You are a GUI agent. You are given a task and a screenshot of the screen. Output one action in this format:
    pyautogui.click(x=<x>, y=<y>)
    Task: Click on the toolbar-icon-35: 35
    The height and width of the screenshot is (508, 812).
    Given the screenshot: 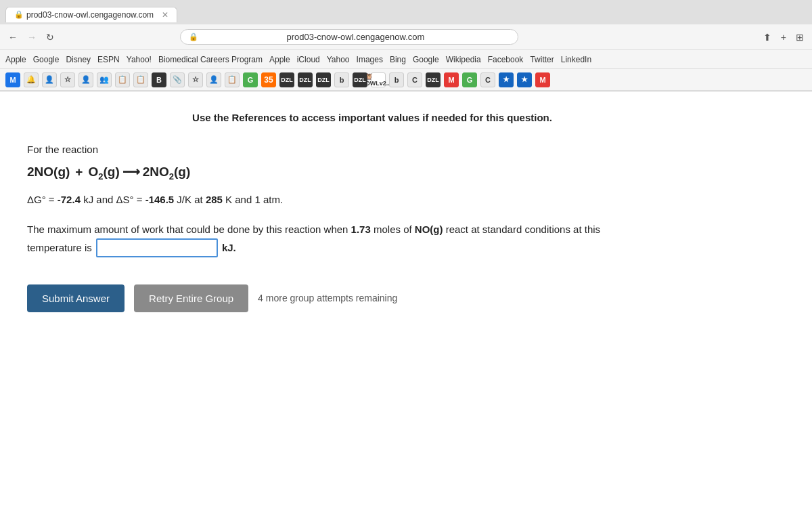 What is the action you would take?
    pyautogui.click(x=269, y=80)
    